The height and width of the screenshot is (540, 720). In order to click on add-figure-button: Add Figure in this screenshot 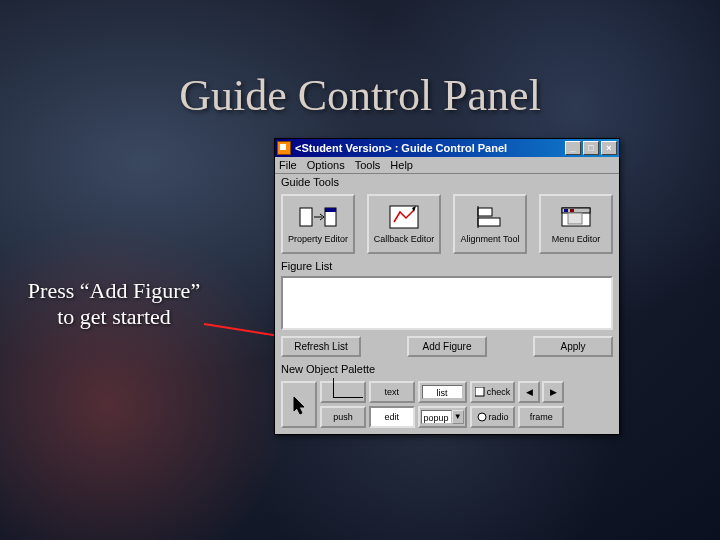, I will do `click(447, 346)`.